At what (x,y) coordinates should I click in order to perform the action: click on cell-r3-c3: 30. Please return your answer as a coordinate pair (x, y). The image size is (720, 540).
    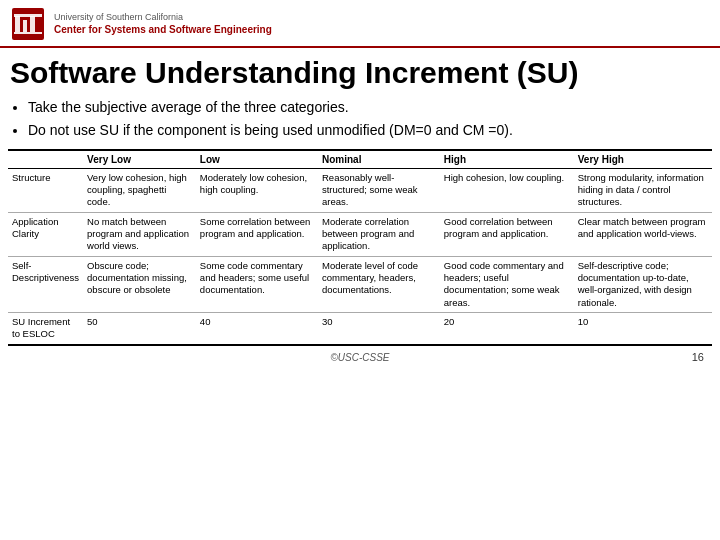
    Looking at the image, I should click on (379, 328).